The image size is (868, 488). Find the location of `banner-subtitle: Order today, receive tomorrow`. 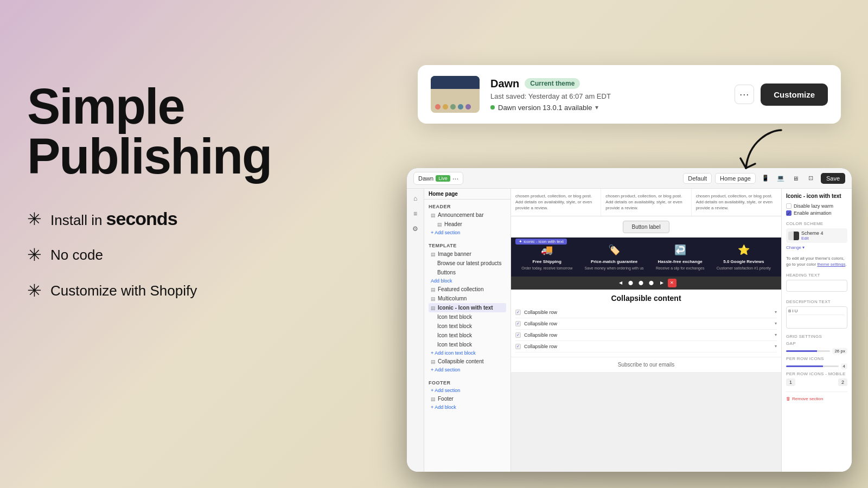

banner-subtitle: Order today, receive tomorrow is located at coordinates (547, 268).